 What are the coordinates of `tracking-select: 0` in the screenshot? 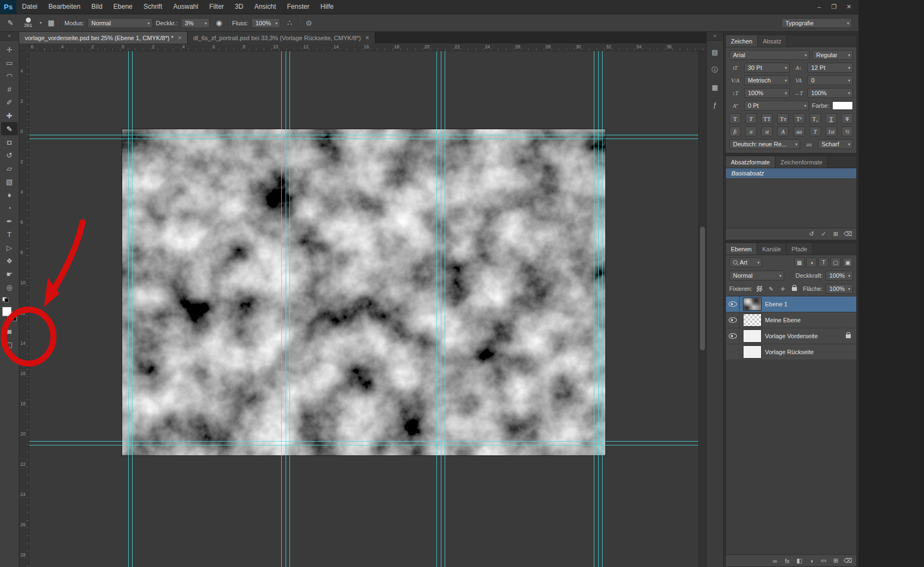 It's located at (830, 80).